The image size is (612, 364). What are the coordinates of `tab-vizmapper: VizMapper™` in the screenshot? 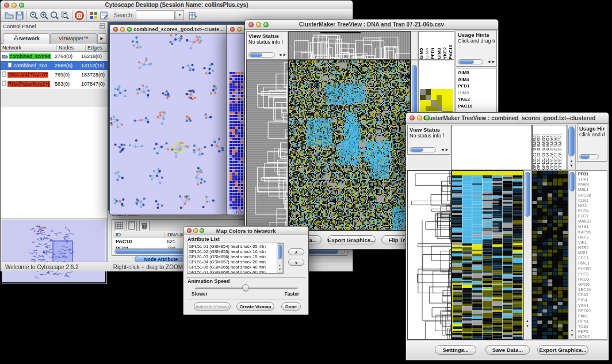 It's located at (74, 39).